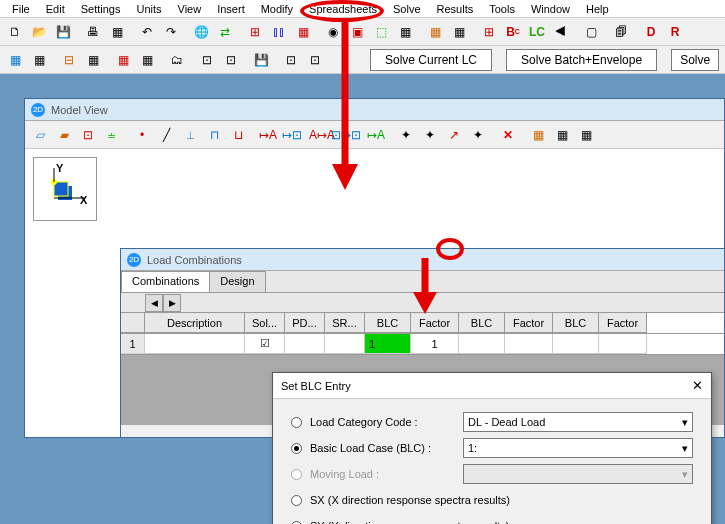  I want to click on cell-factor1: 1, so click(435, 344).